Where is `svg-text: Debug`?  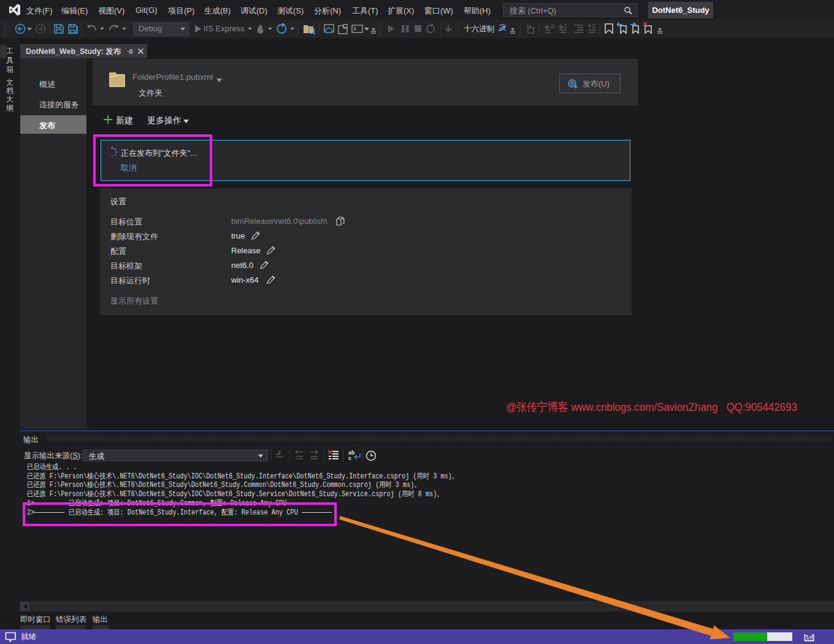
svg-text: Debug is located at coordinates (150, 28).